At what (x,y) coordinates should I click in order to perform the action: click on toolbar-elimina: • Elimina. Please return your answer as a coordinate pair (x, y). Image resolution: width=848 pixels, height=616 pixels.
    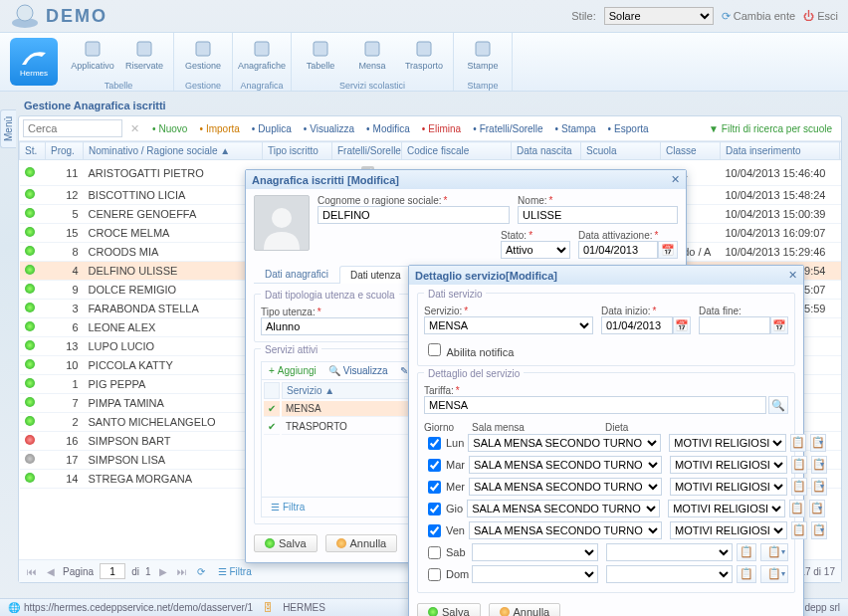
    Looking at the image, I should click on (442, 129).